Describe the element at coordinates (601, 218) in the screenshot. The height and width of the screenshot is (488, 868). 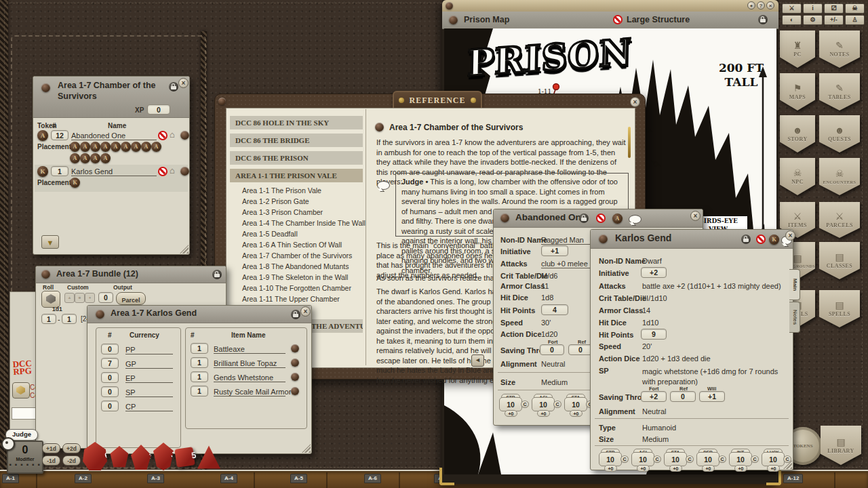
I see `id-badge-icon` at that location.